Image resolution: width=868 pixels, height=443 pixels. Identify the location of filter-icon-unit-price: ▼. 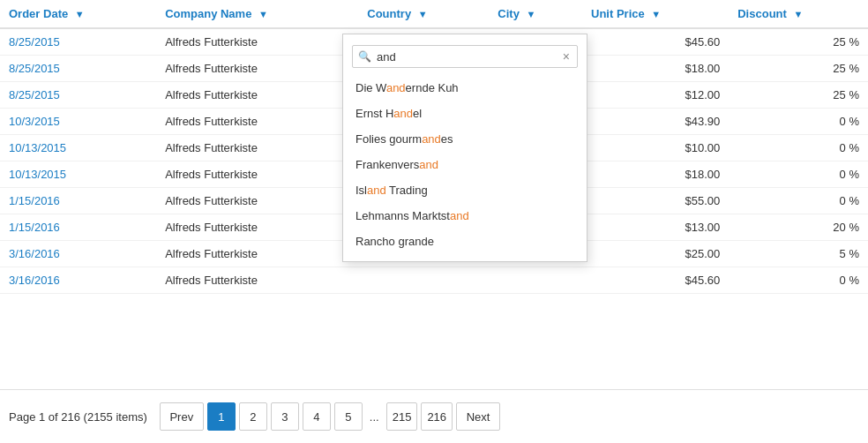
(656, 14).